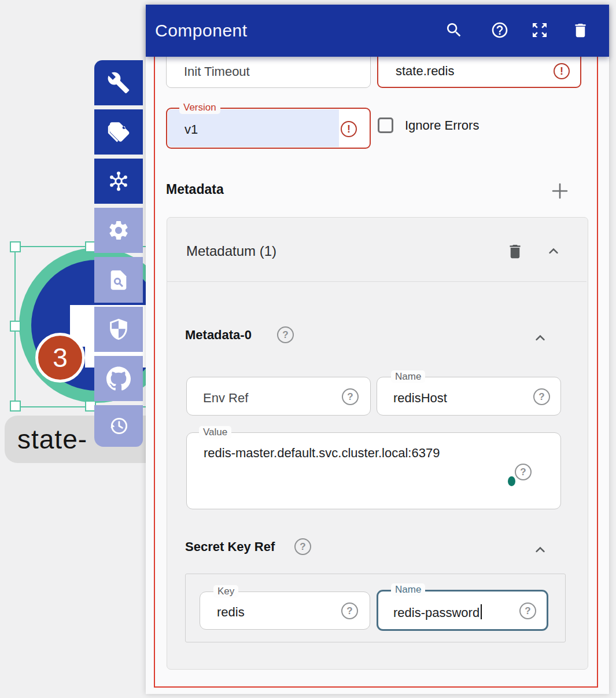 The image size is (616, 698). What do you see at coordinates (119, 132) in the screenshot?
I see `tag-icon` at bounding box center [119, 132].